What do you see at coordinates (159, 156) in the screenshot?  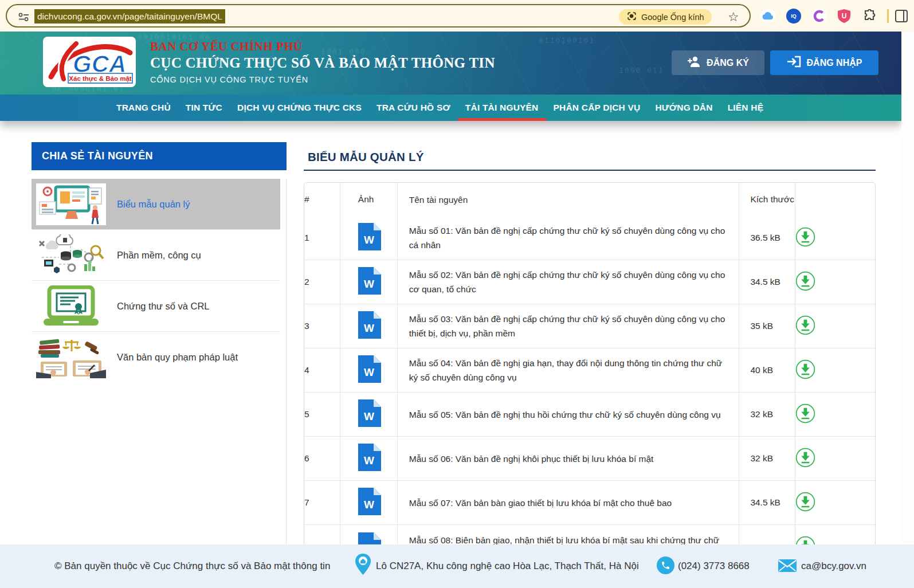 I see `sidebar-title: CHIA SẺ TÀI NGUYÊN` at bounding box center [159, 156].